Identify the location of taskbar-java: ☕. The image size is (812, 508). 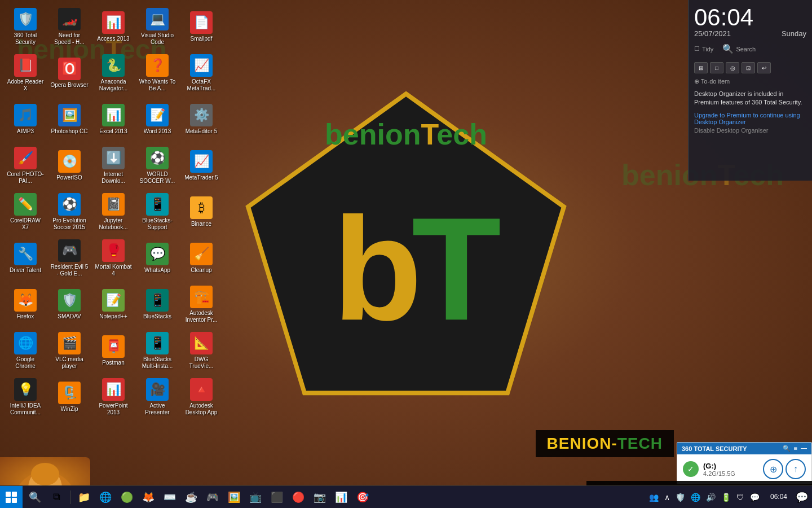
(191, 497).